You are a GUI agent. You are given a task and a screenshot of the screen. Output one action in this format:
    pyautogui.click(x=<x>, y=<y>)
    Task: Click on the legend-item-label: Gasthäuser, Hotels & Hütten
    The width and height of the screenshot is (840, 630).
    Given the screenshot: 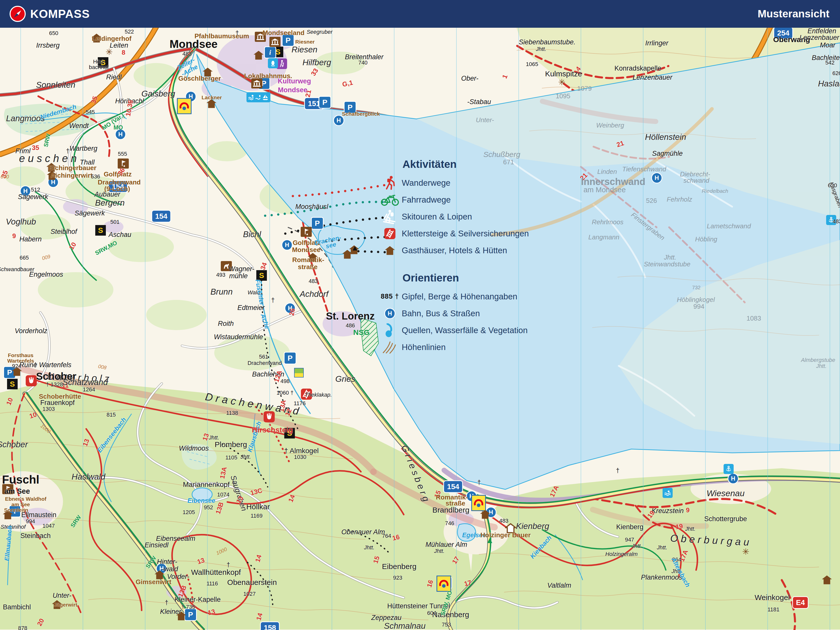 What is the action you would take?
    pyautogui.click(x=454, y=251)
    